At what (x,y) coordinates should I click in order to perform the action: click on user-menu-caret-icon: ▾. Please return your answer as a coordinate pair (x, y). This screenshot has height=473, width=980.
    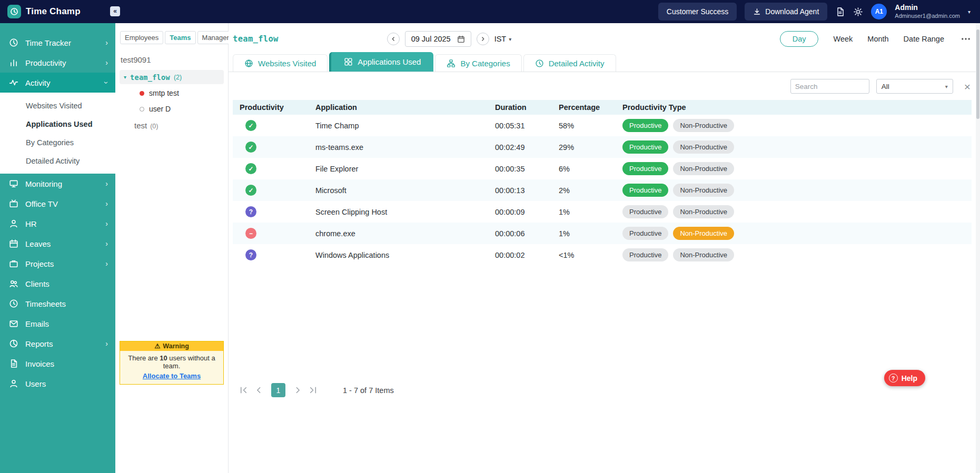
    Looking at the image, I should click on (969, 12).